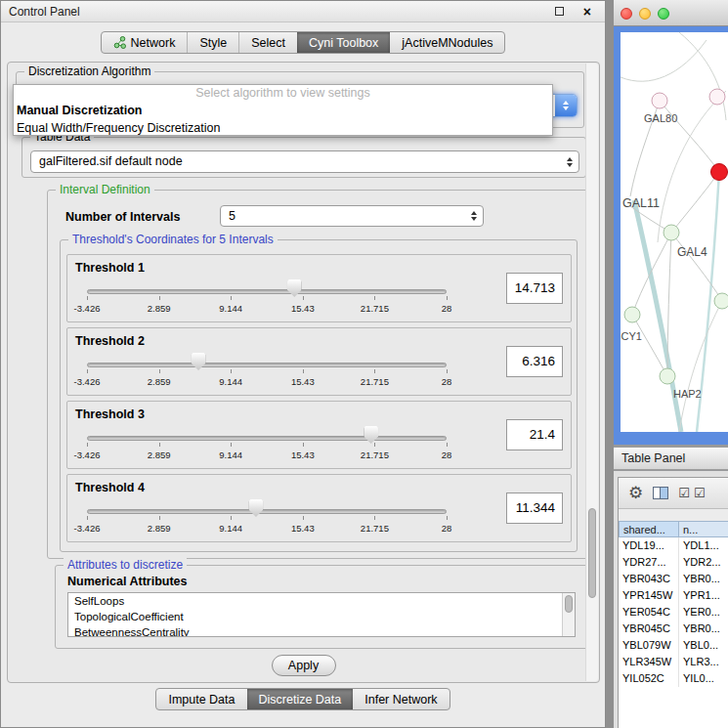 The width and height of the screenshot is (728, 728). Describe the element at coordinates (673, 645) in the screenshot. I see `table-row: YBL079WYBL0...` at that location.